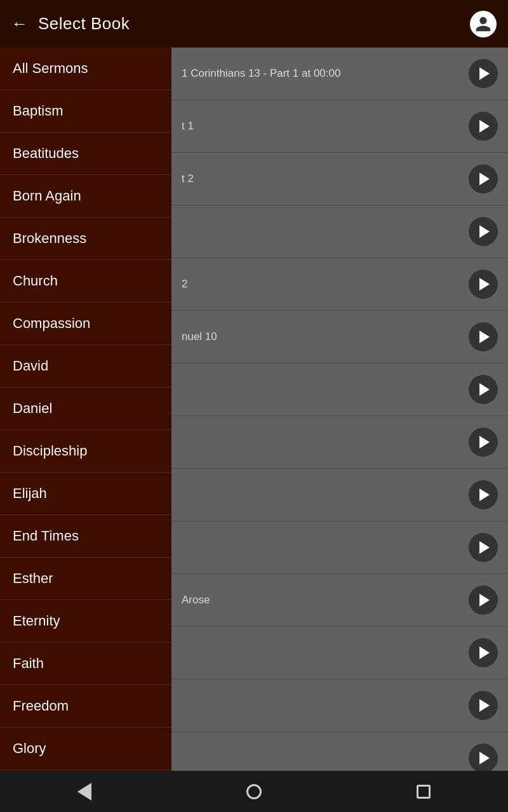 The image size is (508, 812). I want to click on sidebar-item-all-sermons: All Sermons, so click(86, 69).